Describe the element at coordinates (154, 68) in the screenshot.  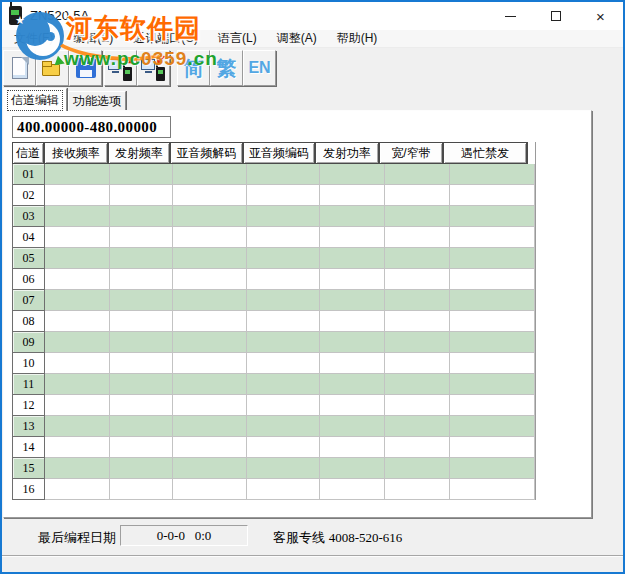
I see `write-to-radio-button: ↙` at that location.